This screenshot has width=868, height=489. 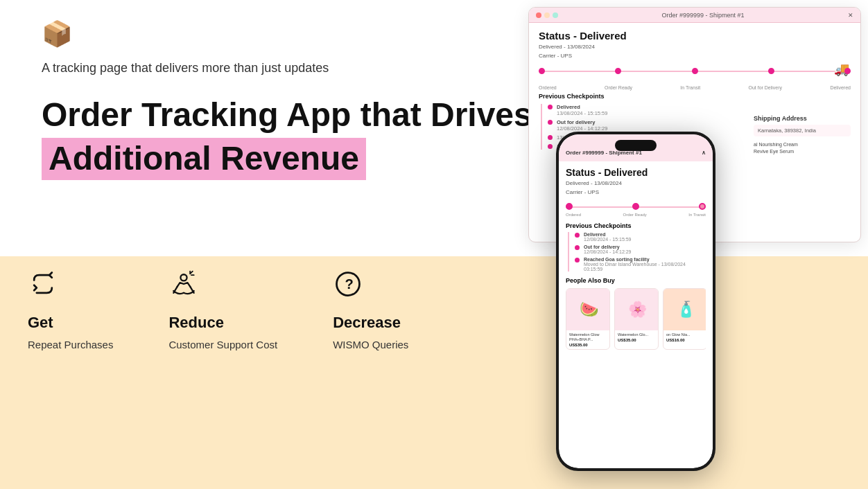 I want to click on phone-cp-text-2: Out for delivery 12/08/2024 - 14:12:29, so click(x=607, y=249).